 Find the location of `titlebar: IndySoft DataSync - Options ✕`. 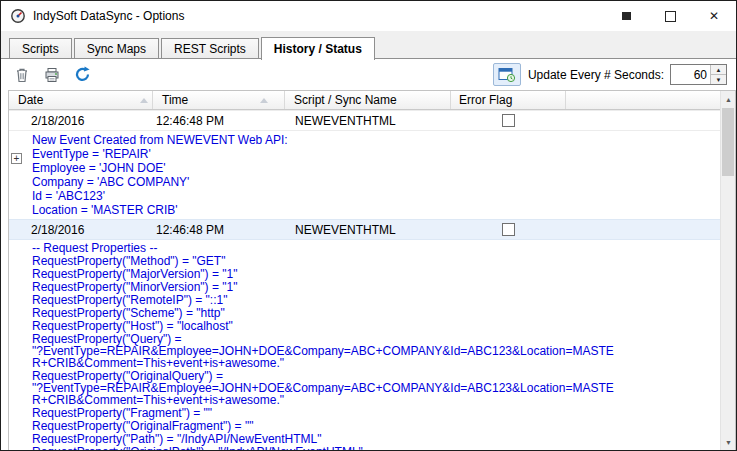

titlebar: IndySoft DataSync - Options ✕ is located at coordinates (368, 16).